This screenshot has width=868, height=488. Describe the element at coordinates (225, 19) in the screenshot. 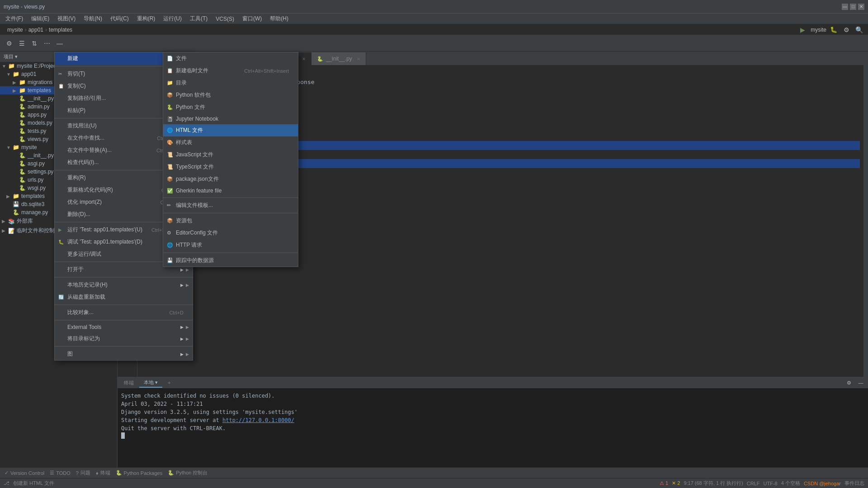

I see `menu-vcs: VCS(S)` at that location.